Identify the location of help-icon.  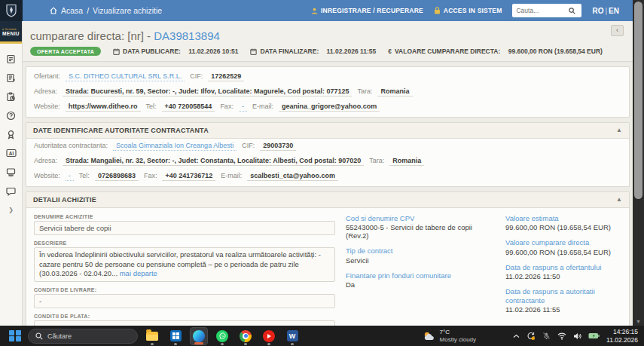
(11, 115).